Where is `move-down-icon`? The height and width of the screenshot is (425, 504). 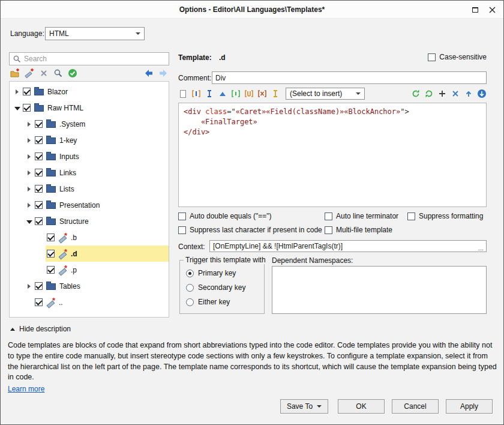
move-down-icon is located at coordinates (482, 94).